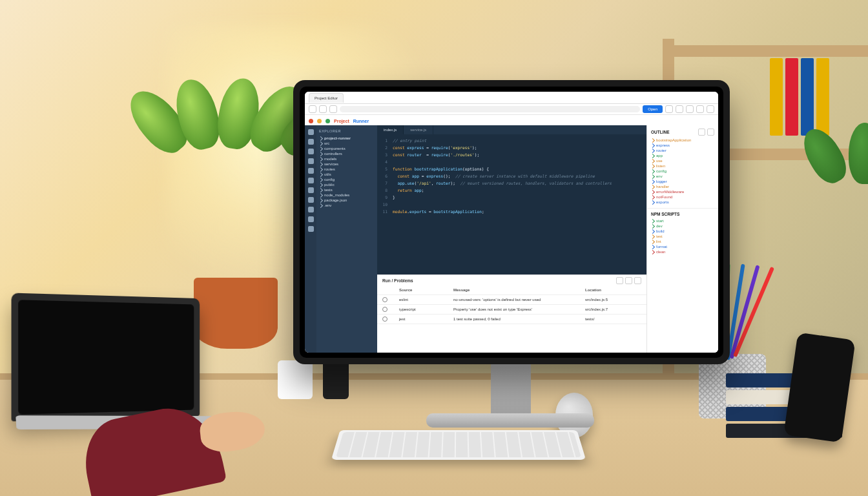 This screenshot has height=496, width=868. Describe the element at coordinates (660, 132) in the screenshot. I see `outline-title: OUTLINE` at that location.